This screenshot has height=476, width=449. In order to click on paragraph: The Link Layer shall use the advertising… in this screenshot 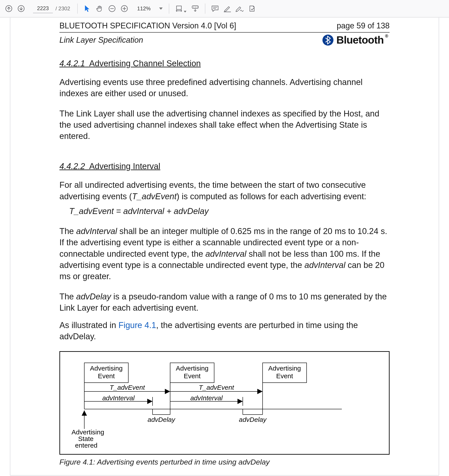, I will do `click(224, 125)`.